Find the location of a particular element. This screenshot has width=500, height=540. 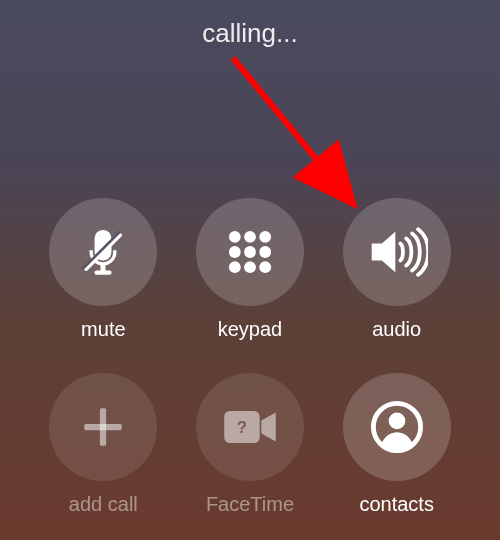

contacts-label: contacts is located at coordinates (396, 504).